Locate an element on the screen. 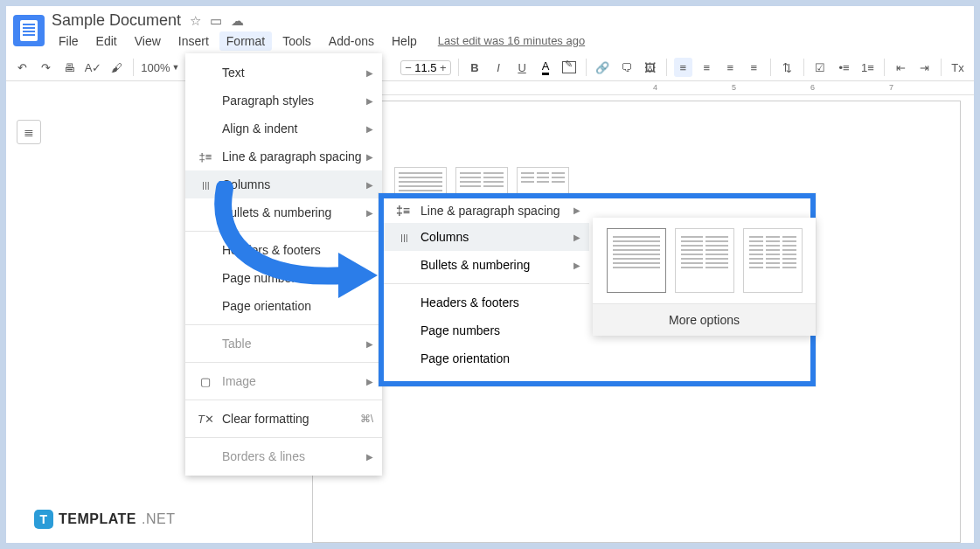  align-justify-icon: ≡ is located at coordinates (754, 67).